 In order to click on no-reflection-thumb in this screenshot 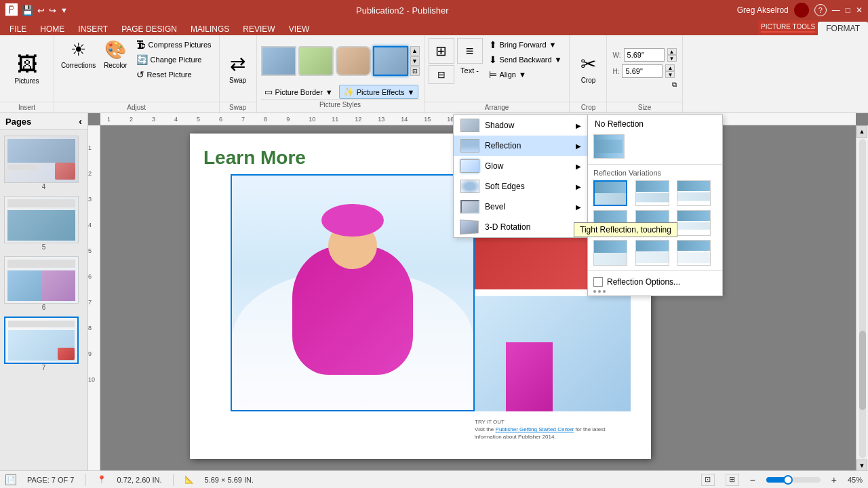, I will do `click(609, 146)`.